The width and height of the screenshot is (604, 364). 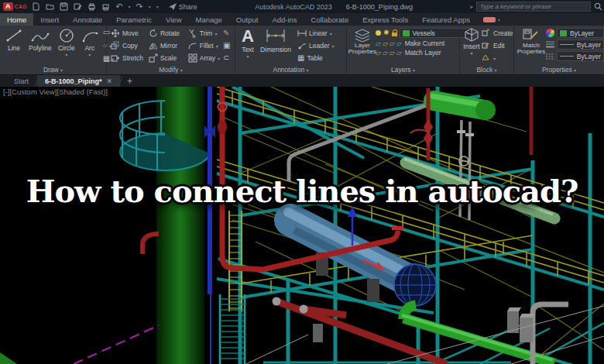 I want to click on copy-icon, so click(x=115, y=46).